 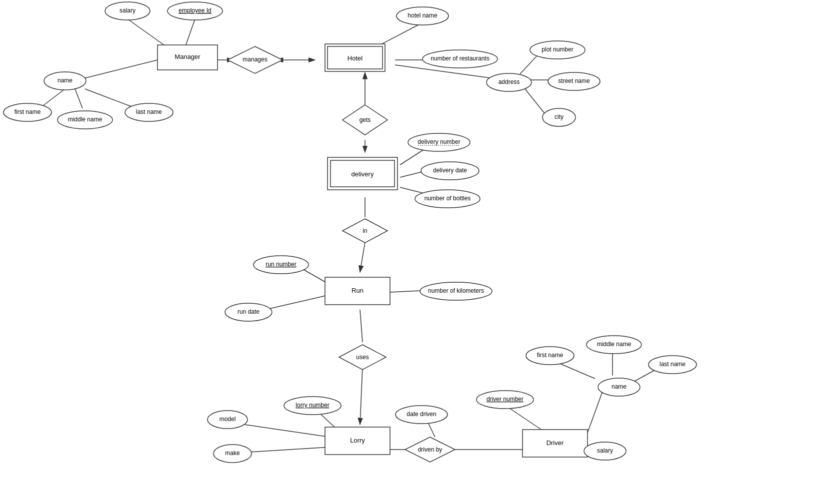 What do you see at coordinates (550, 355) in the screenshot?
I see `attr-first-name-driver-label: first name` at bounding box center [550, 355].